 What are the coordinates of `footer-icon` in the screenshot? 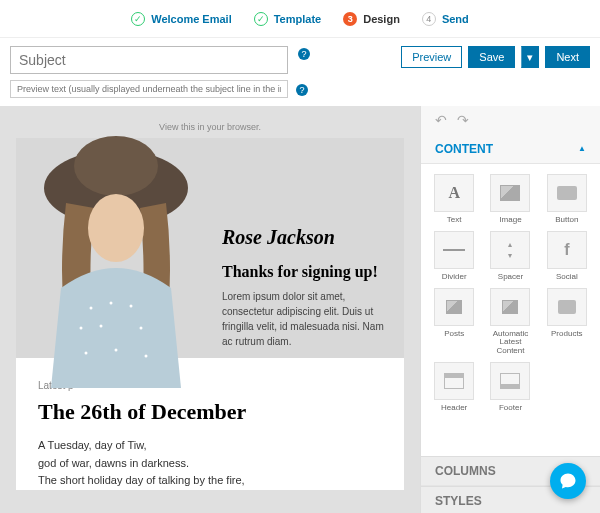 It's located at (510, 381).